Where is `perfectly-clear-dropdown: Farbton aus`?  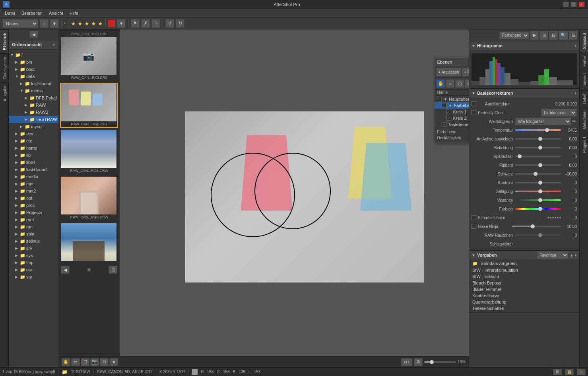
perfectly-clear-dropdown: Farbton aus is located at coordinates (559, 113).